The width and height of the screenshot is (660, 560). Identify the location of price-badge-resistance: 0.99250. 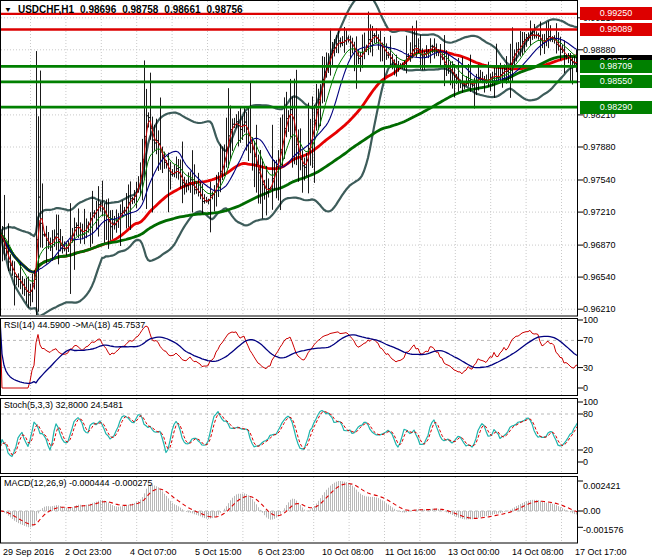
(616, 14).